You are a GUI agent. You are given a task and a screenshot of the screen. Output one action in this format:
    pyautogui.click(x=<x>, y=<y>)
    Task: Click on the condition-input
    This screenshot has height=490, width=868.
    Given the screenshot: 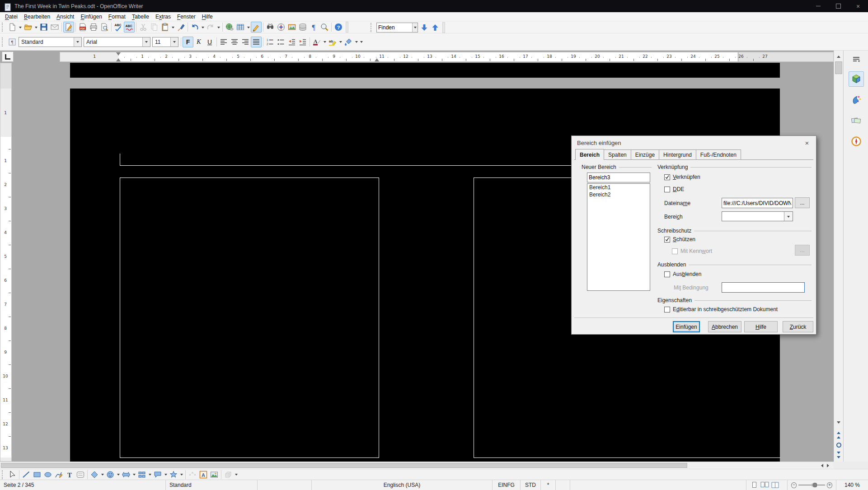 What is the action you would take?
    pyautogui.click(x=763, y=287)
    